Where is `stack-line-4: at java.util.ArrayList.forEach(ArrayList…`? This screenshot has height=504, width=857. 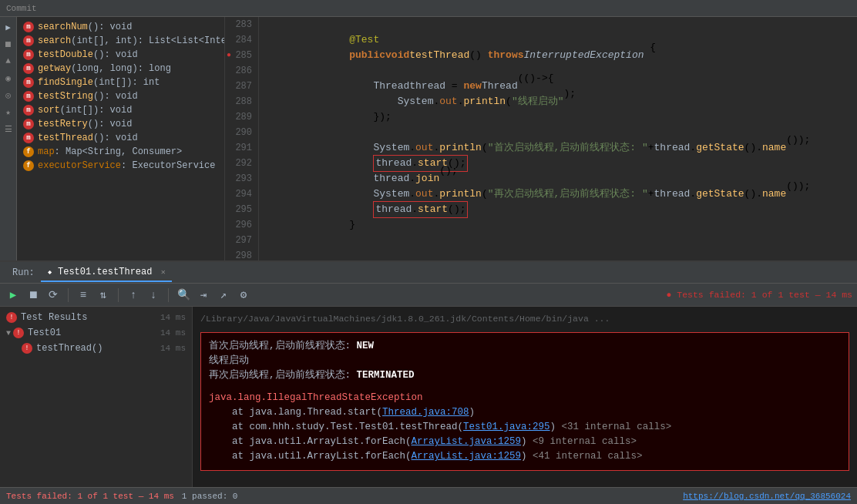
stack-line-4: at java.util.ArrayList.forEach(ArrayList… is located at coordinates (525, 456).